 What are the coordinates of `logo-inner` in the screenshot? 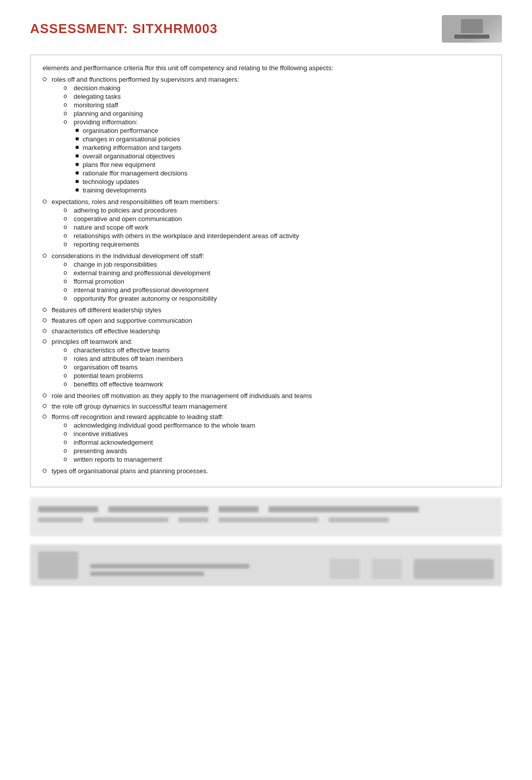 It's located at (472, 29).